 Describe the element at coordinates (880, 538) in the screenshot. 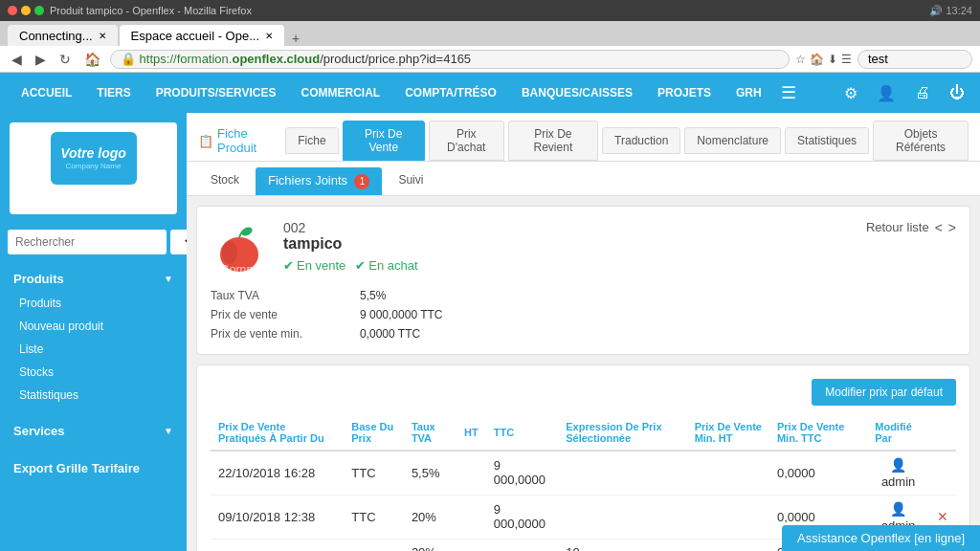

I see `assistance-bar: Assistance Openflex [en ligne]` at that location.